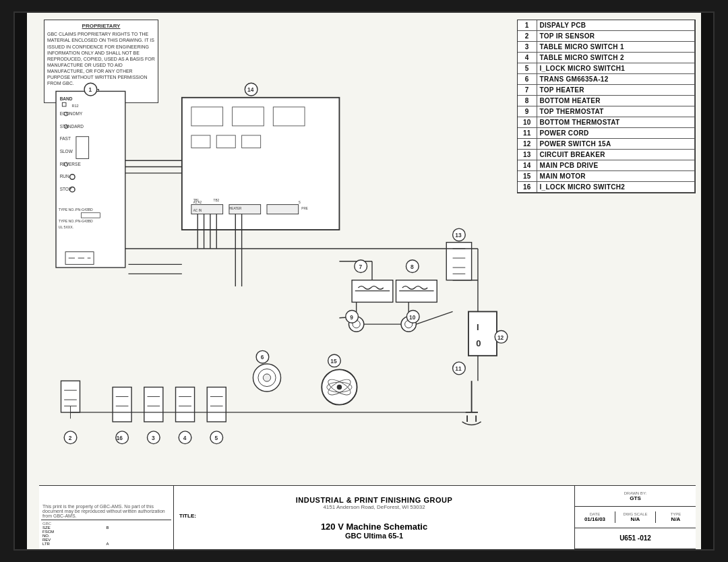 The width and height of the screenshot is (728, 562). Describe the element at coordinates (478, 327) in the screenshot. I see `svg-text: I` at that location.